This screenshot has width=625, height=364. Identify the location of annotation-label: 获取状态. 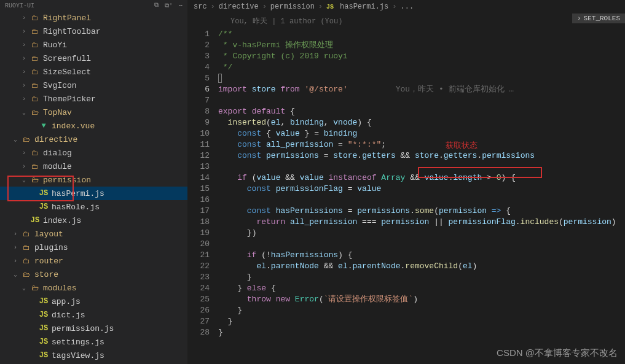
(462, 145).